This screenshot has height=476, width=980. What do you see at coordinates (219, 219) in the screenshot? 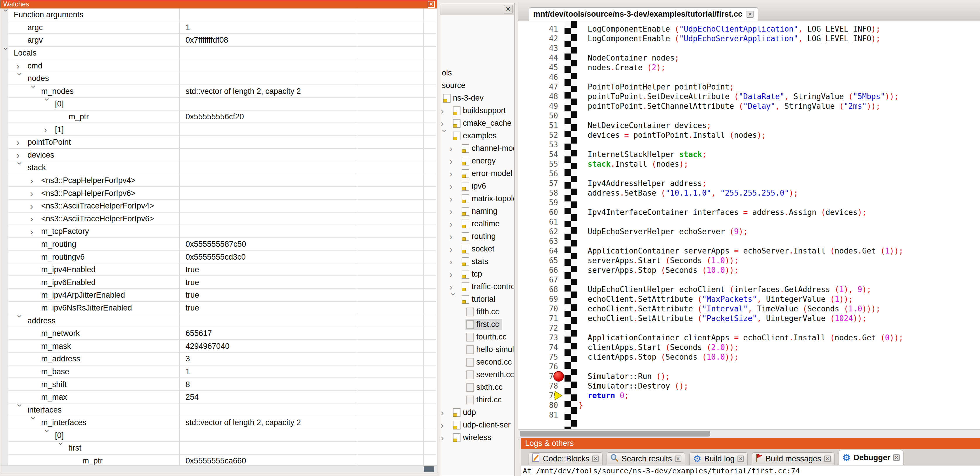
I see `watch-row: ›<ns3::AsciiTraceHelperForIpv6>` at bounding box center [219, 219].